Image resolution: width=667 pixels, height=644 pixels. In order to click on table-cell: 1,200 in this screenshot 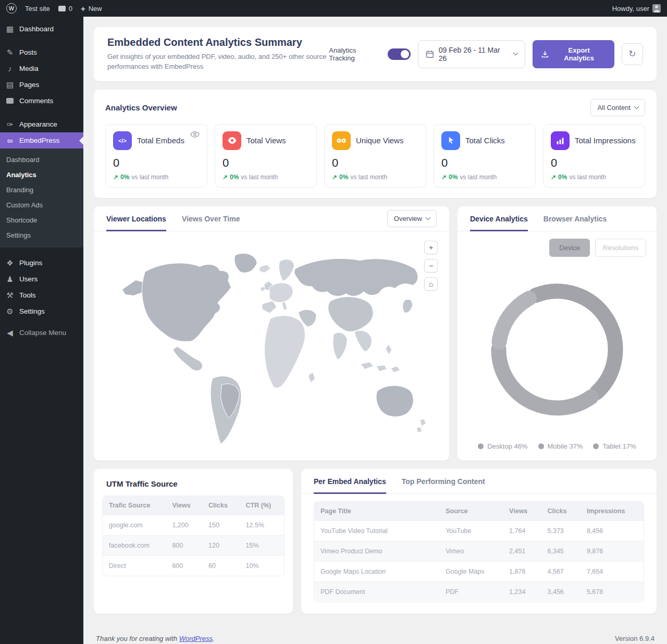, I will do `click(184, 525)`.